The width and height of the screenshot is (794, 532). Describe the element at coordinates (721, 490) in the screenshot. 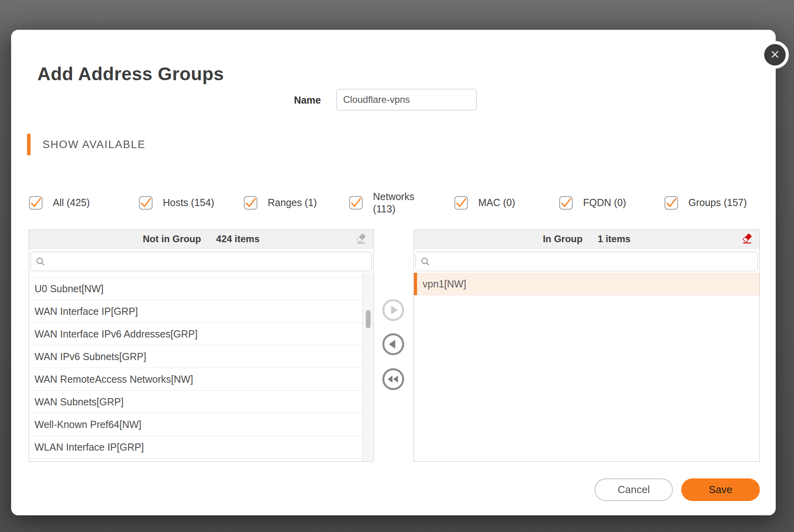

I see `save-button: Save` at that location.